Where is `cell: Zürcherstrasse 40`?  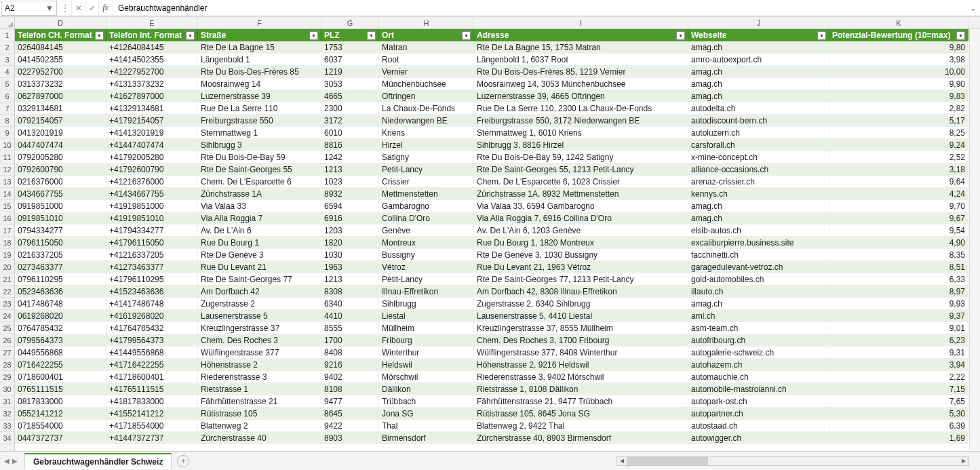
cell: Zürcherstrasse 40 is located at coordinates (260, 438).